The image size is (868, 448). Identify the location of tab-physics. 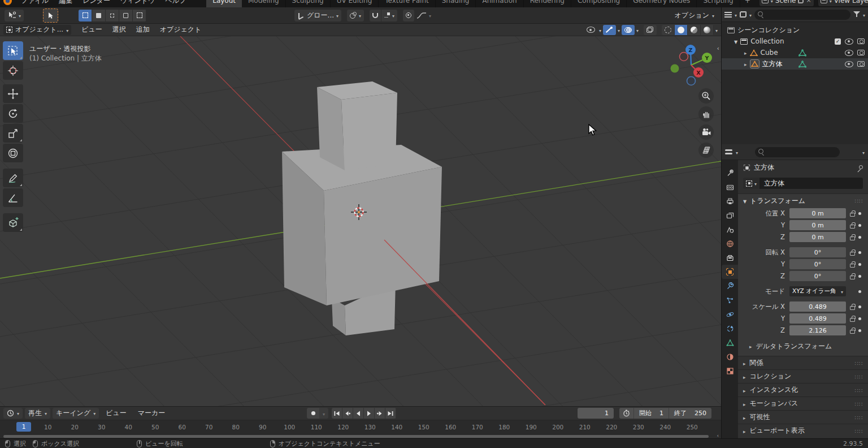
(730, 315).